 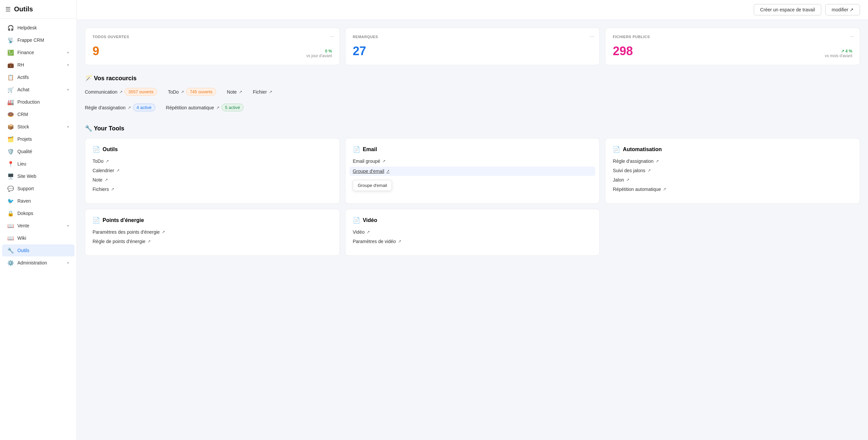 I want to click on stat-more-todos: ···, so click(x=332, y=36).